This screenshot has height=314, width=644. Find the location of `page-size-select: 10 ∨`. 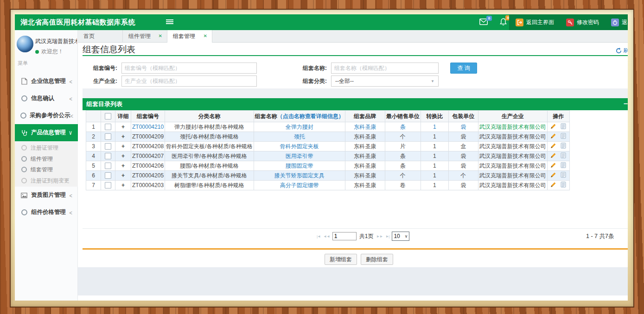

page-size-select: 10 ∨ is located at coordinates (401, 236).